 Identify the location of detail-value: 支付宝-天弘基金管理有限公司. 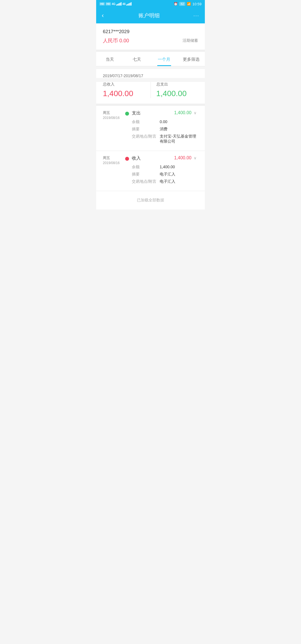
(179, 139).